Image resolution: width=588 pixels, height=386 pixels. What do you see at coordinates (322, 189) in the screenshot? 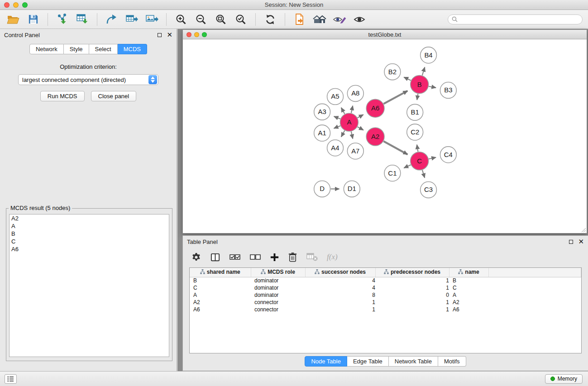
I see `node-D: D` at bounding box center [322, 189].